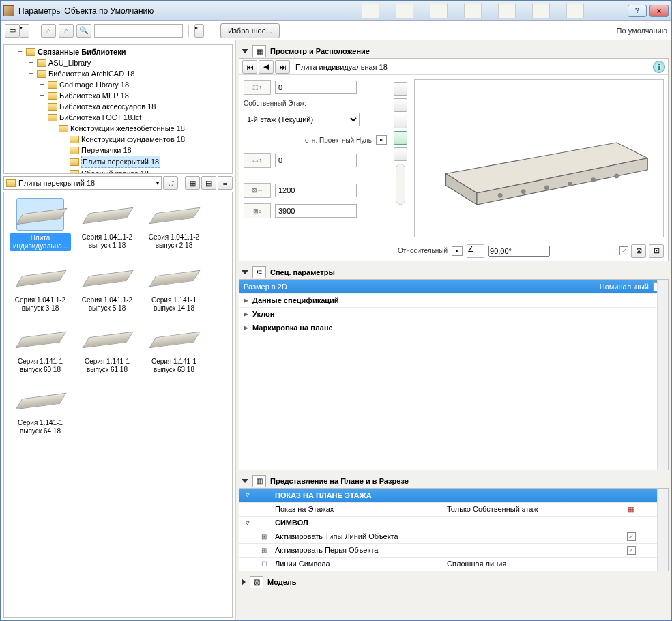  Describe the element at coordinates (257, 190) in the screenshot. I see `width-icon: ⊠↔` at that location.